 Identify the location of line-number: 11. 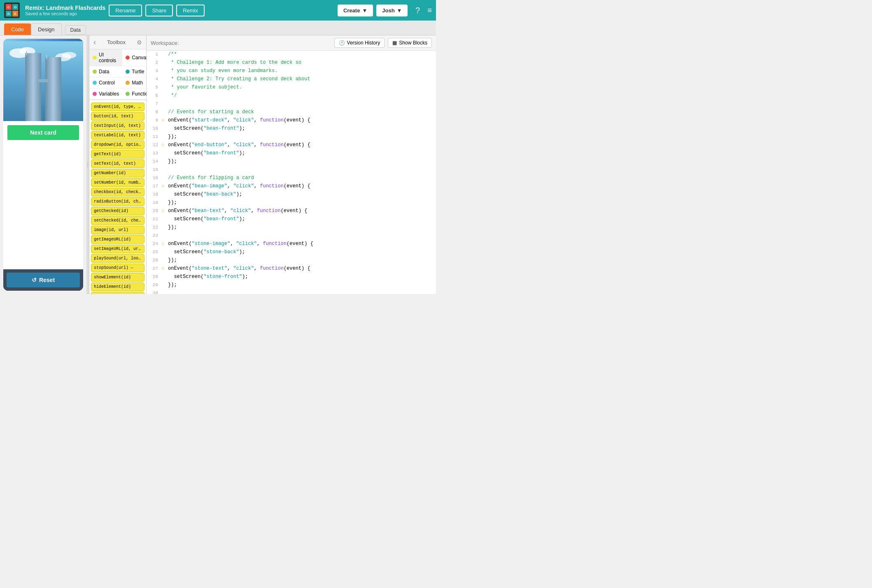
(156, 137).